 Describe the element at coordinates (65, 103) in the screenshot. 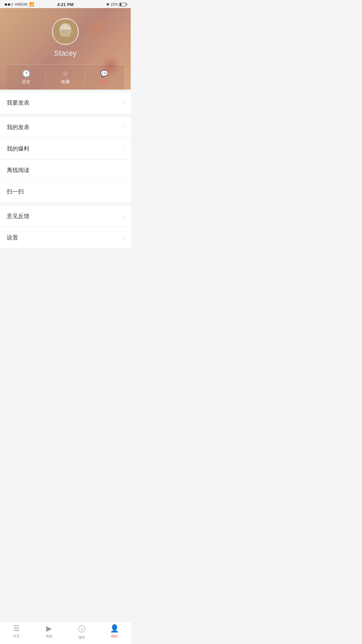

I see `menu-item-post: 我要发表 ›` at that location.